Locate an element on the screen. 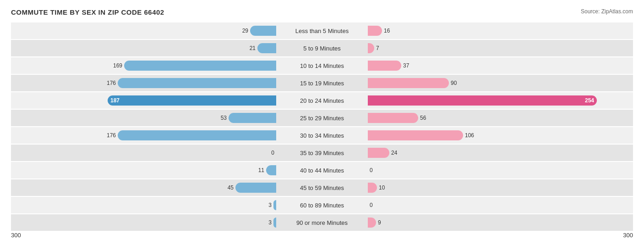 The height and width of the screenshot is (240, 644). right-side-female: 24 is located at coordinates (500, 153).